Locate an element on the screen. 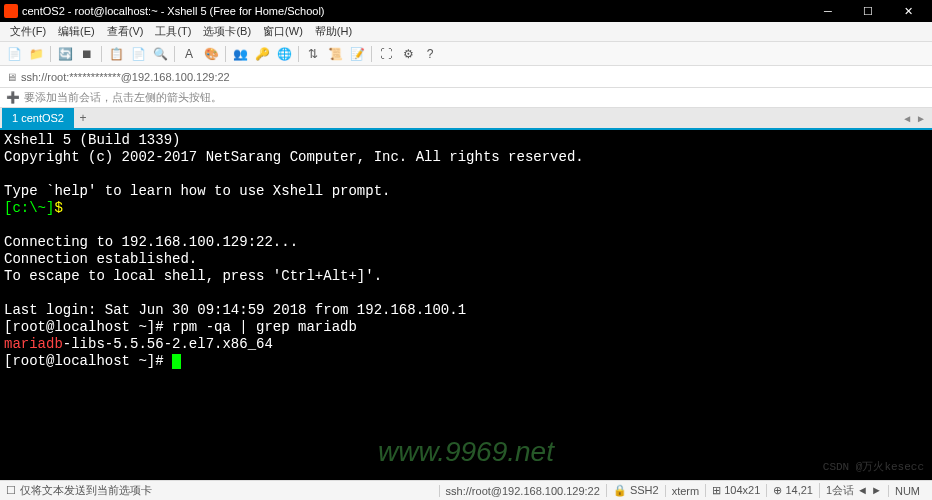 This screenshot has height=500, width=932. term-line: Connecting to 192.168.100.129:22... is located at coordinates (151, 242).